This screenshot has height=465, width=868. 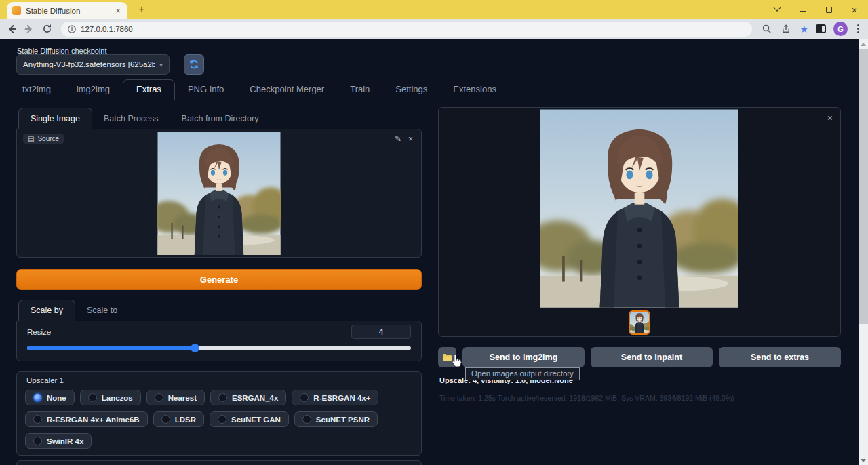 What do you see at coordinates (47, 310) in the screenshot?
I see `scale-tab: Scale by` at bounding box center [47, 310].